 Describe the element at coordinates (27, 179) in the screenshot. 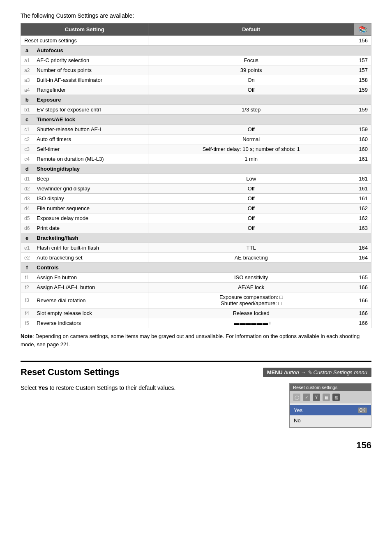

I see `row-id-d1: d1` at that location.